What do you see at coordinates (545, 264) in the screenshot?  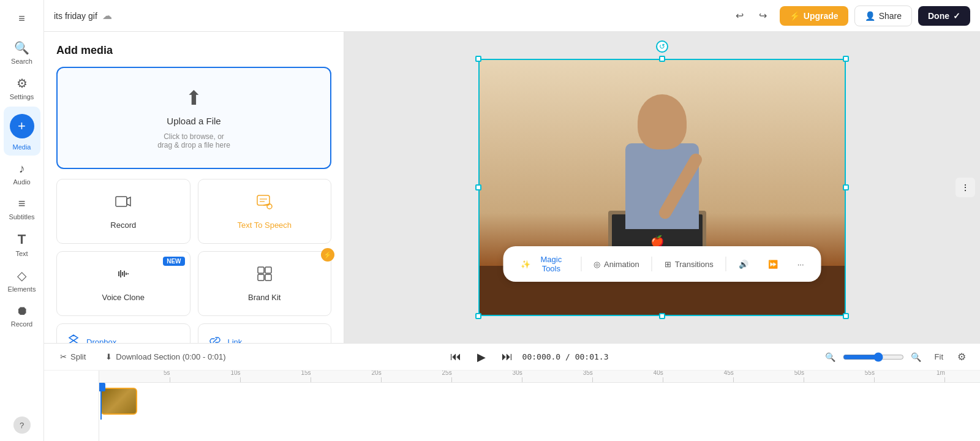 I see `magic-tools-button: ✨ Magic Tools` at bounding box center [545, 264].